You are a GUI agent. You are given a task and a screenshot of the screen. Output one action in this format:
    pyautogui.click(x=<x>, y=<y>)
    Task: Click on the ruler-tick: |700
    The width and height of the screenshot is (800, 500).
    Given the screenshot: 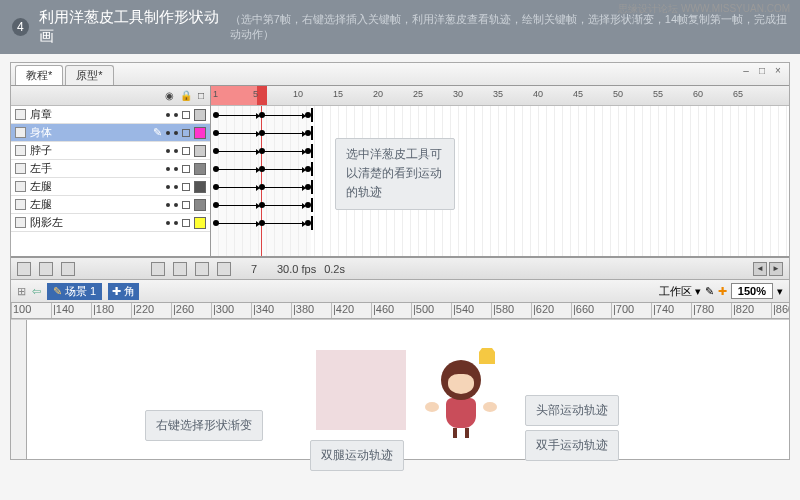 What is the action you would take?
    pyautogui.click(x=631, y=310)
    